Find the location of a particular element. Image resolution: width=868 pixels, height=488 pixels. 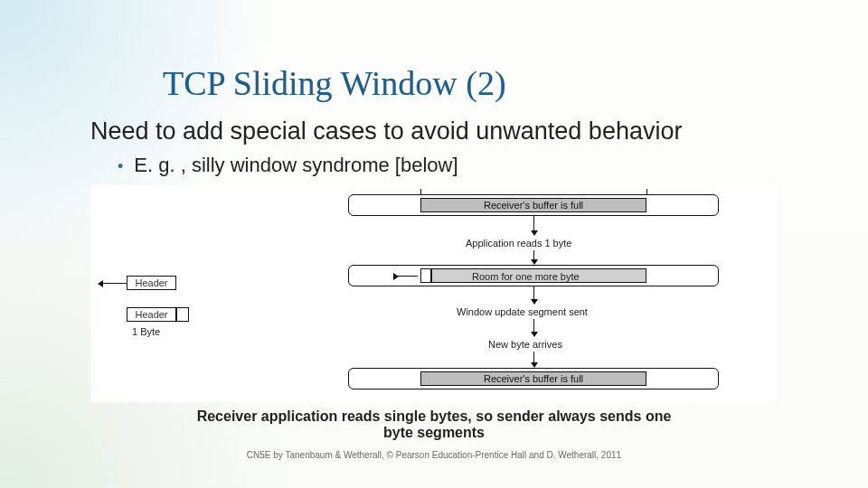

room-one-byte is located at coordinates (426, 276).